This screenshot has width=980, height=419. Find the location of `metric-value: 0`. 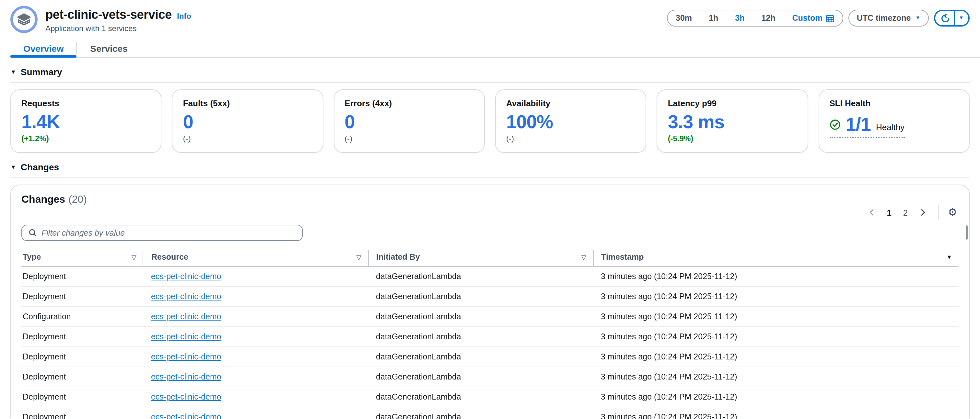

metric-value: 0 is located at coordinates (248, 122).